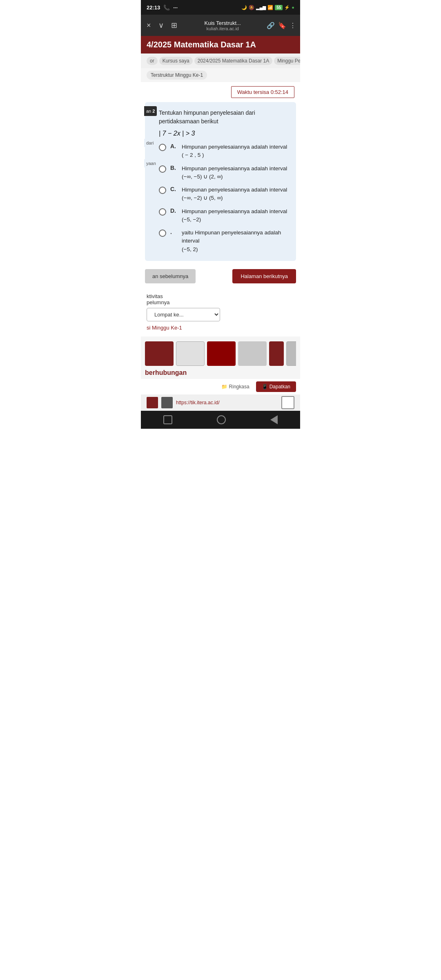 This screenshot has width=441, height=980. What do you see at coordinates (234, 61) in the screenshot?
I see `breadcrumb-item-matematika: 2024/2025 Matematika Dasar 1A` at bounding box center [234, 61].